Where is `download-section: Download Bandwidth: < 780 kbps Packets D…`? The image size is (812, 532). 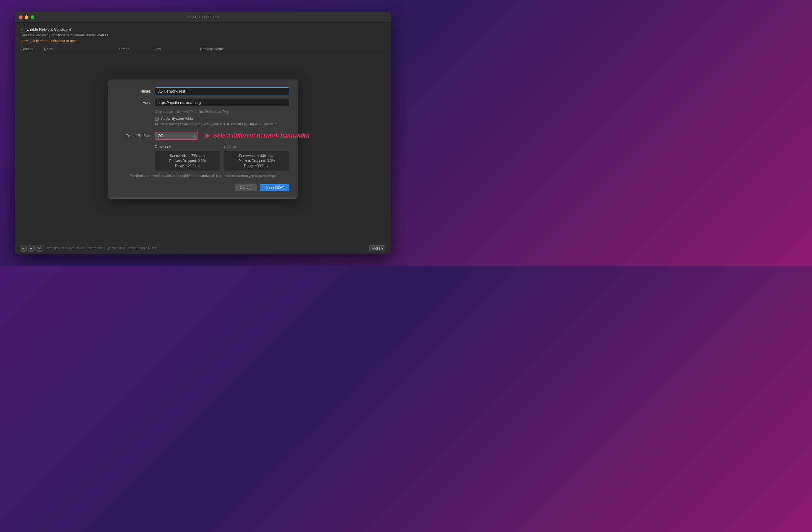
download-section: Download Bandwidth: < 780 kbps Packets D… is located at coordinates (188, 158).